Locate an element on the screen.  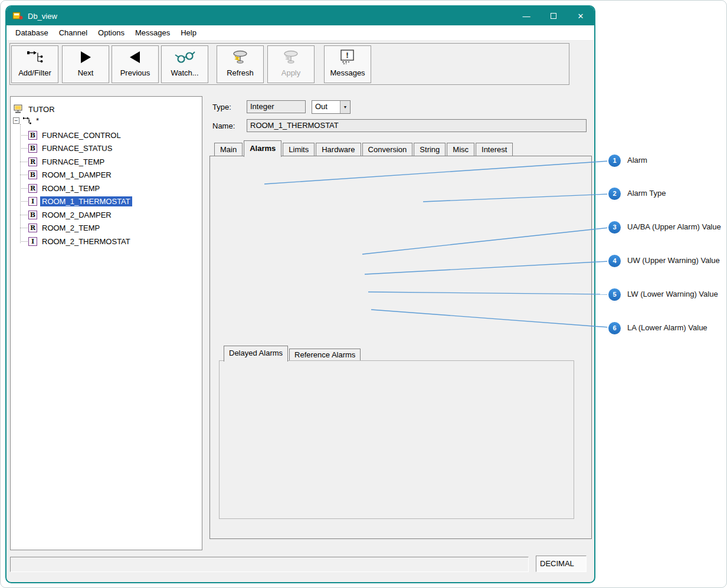
tree-item: B ROOM_2_DAMPER is located at coordinates (71, 215).